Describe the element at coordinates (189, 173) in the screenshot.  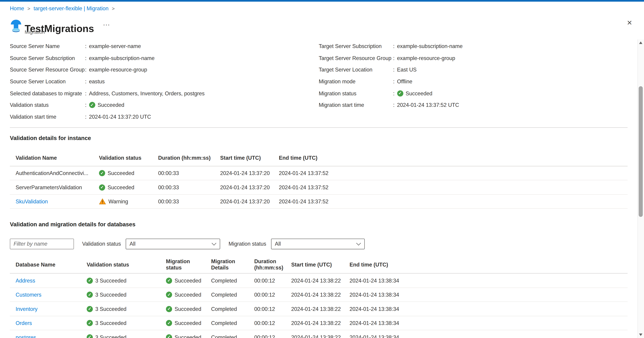
I see `cell-duration: 00:00:33` at that location.